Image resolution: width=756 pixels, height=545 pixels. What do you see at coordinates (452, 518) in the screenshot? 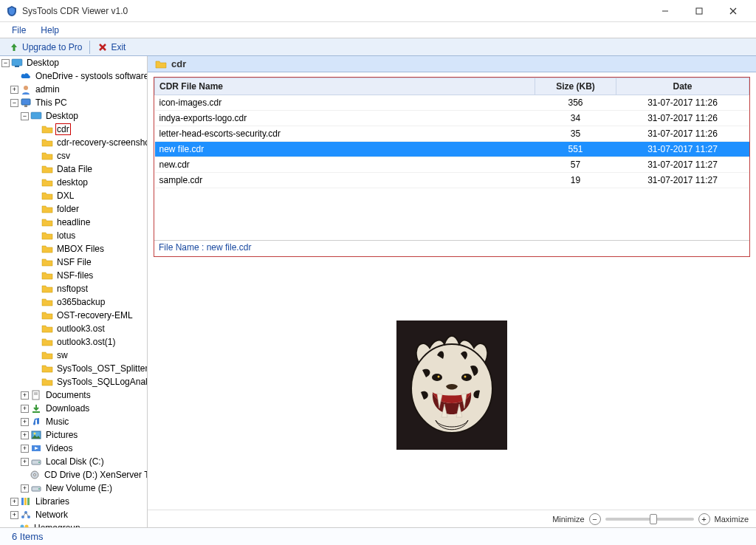
I see `zoom-bar: Minimize − + Maximize` at bounding box center [452, 518].